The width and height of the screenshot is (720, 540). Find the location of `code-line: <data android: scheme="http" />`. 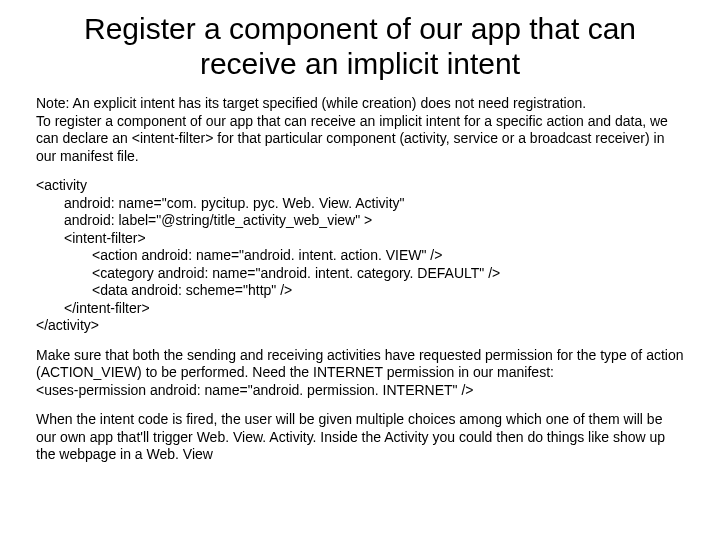

code-line: <data android: scheme="http" /> is located at coordinates (360, 291).